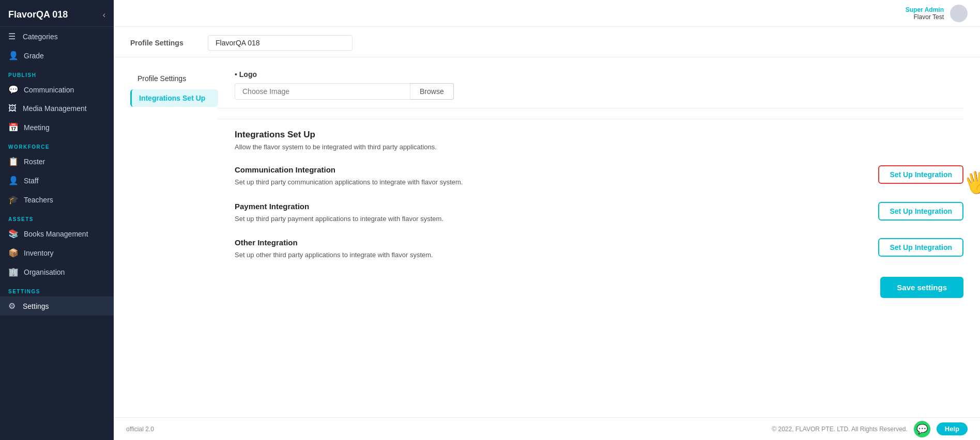 This screenshot has height=440, width=980. What do you see at coordinates (13, 233) in the screenshot?
I see `books-icon: 📚` at bounding box center [13, 233].